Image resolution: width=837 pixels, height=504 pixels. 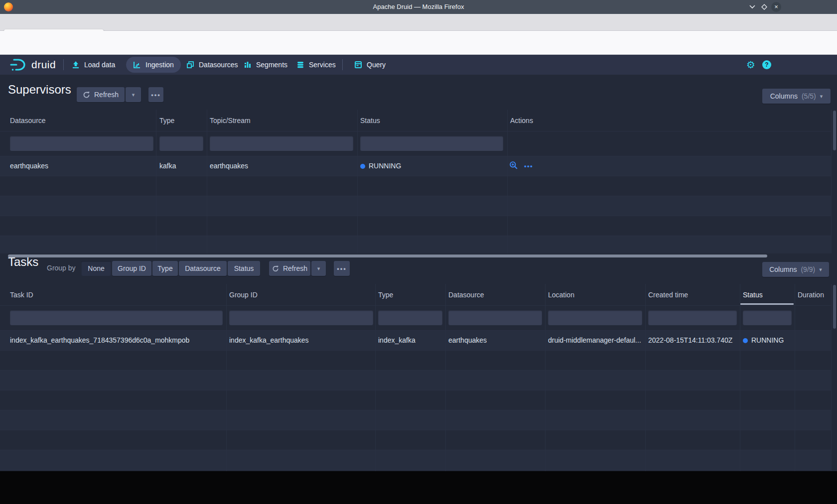 What do you see at coordinates (87, 95) in the screenshot?
I see `refresh-icon` at bounding box center [87, 95].